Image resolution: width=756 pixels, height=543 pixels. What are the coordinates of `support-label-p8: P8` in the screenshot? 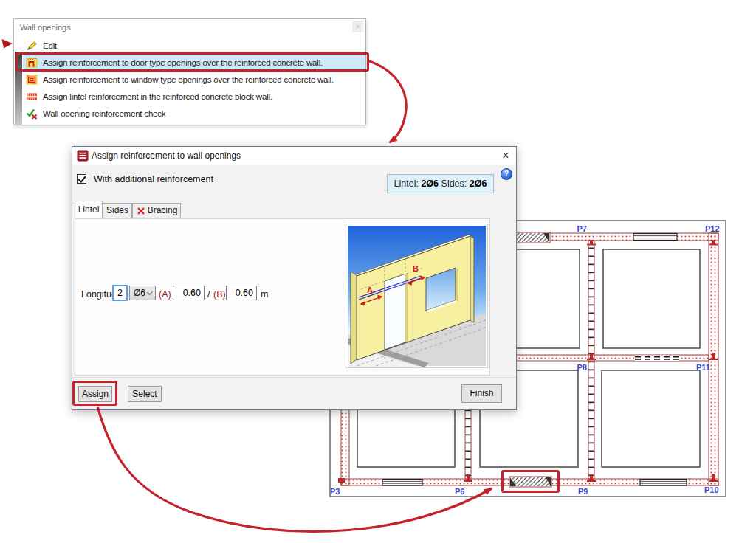 It's located at (582, 367).